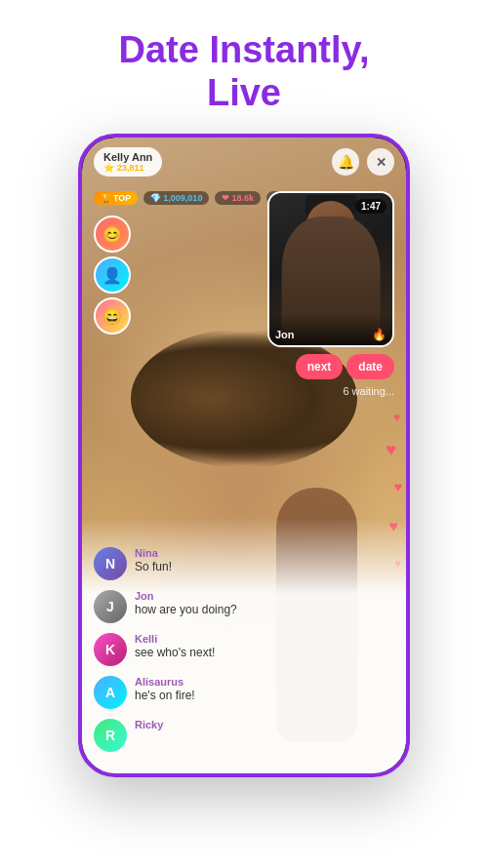 Image resolution: width=488 pixels, height=868 pixels. Describe the element at coordinates (264, 689) in the screenshot. I see `chat-content-alisaurus: Alisaurus he's on fire!` at that location.